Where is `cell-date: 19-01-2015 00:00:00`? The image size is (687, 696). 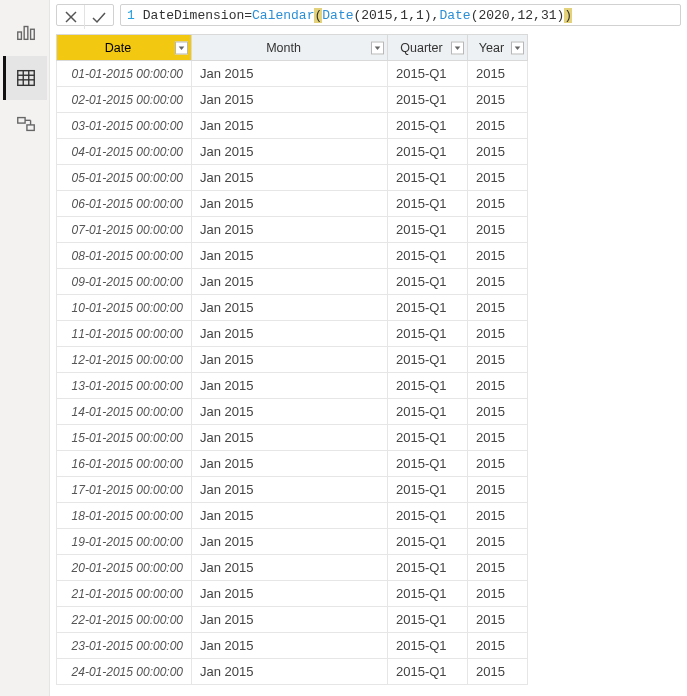
cell-date: 19-01-2015 00:00:00 is located at coordinates (124, 542).